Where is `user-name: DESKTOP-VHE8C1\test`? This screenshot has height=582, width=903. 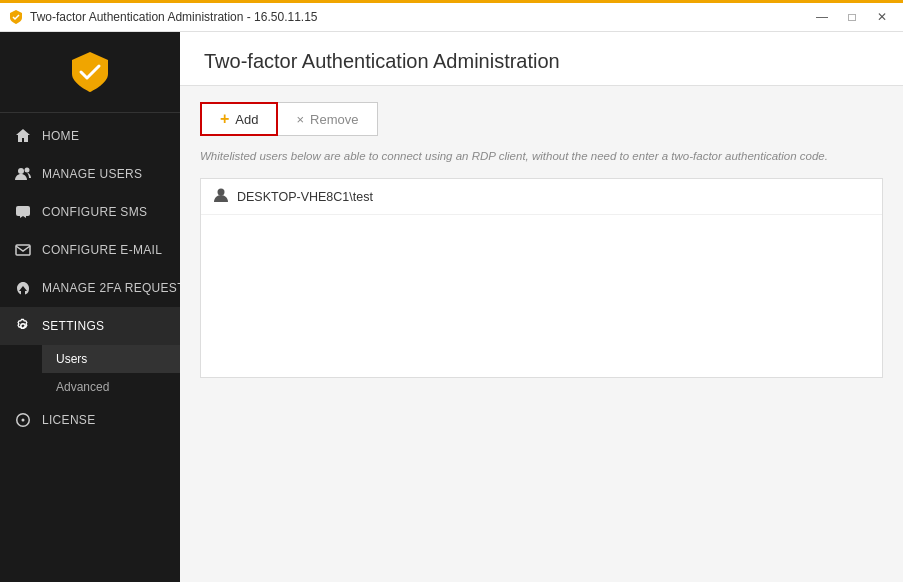
user-name: DESKTOP-VHE8C1\test is located at coordinates (305, 197).